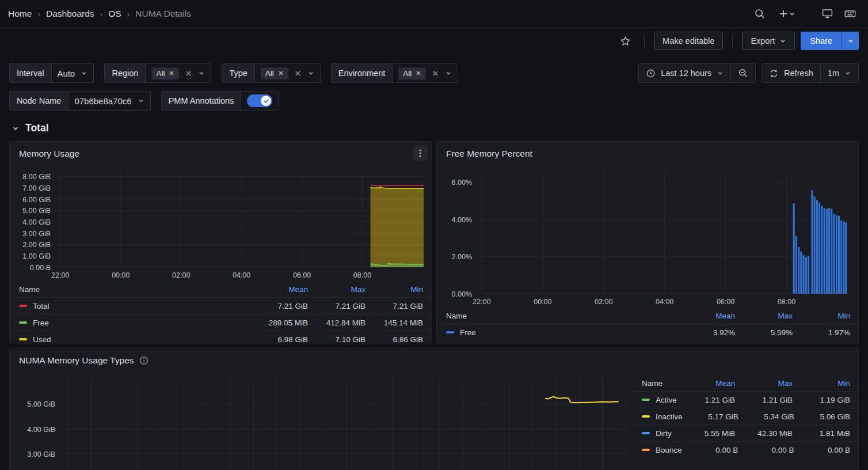 The image size is (868, 470). I want to click on share-menu-button, so click(850, 41).